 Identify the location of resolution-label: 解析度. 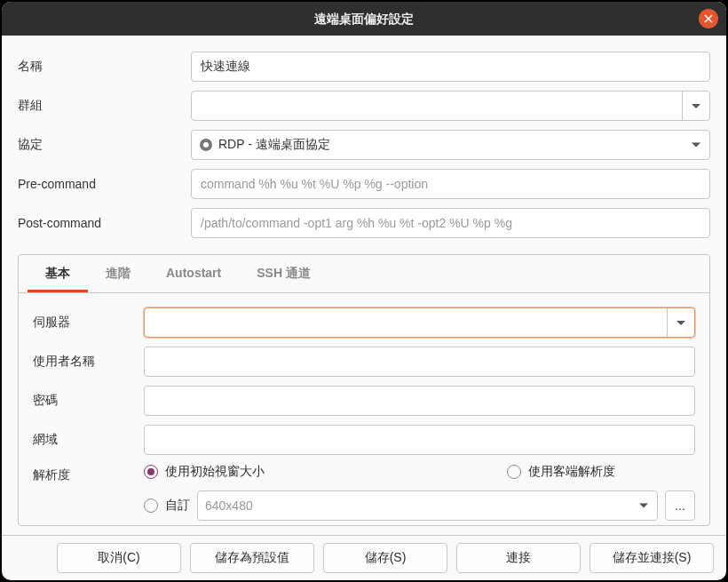
(89, 474).